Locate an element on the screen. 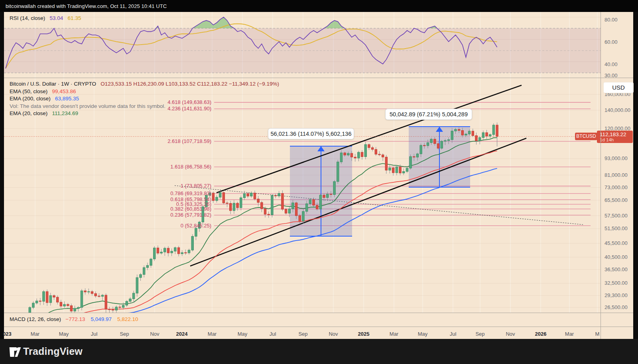  price-tick-label: 36,500.00 is located at coordinates (616, 269).